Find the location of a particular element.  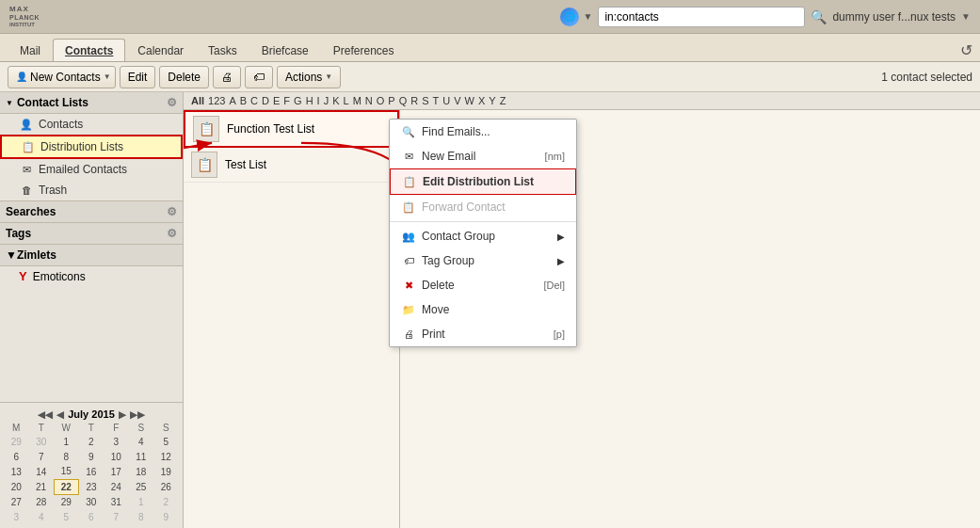

cal-day: 24 is located at coordinates (117, 487).